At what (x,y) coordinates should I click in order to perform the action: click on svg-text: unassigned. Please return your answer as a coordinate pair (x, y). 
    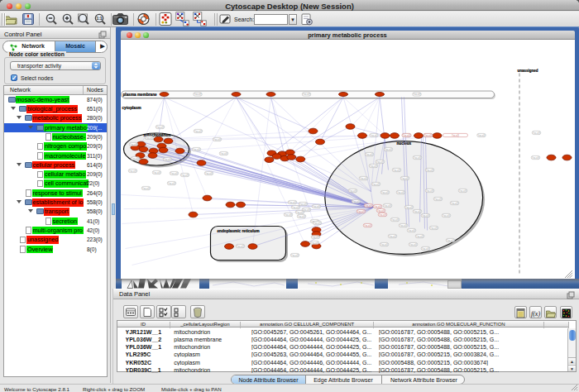
    Looking at the image, I should click on (528, 69).